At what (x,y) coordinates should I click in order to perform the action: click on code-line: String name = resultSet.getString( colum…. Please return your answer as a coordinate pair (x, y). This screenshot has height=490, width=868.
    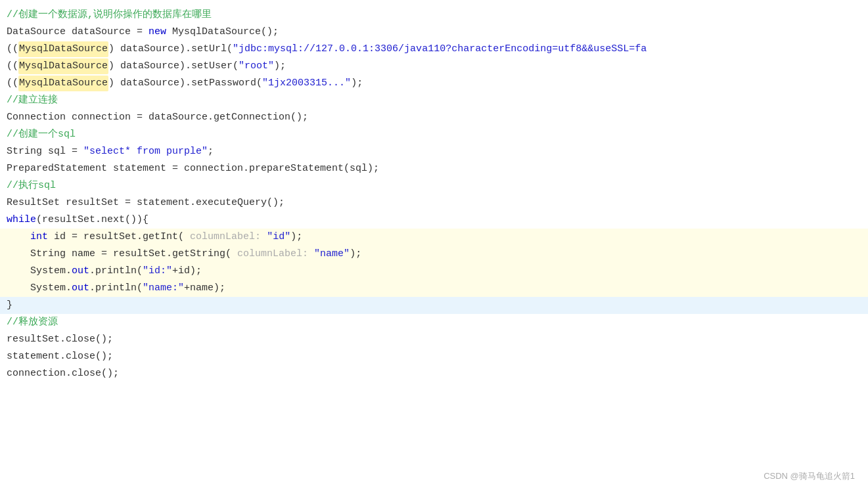
    Looking at the image, I should click on (434, 254).